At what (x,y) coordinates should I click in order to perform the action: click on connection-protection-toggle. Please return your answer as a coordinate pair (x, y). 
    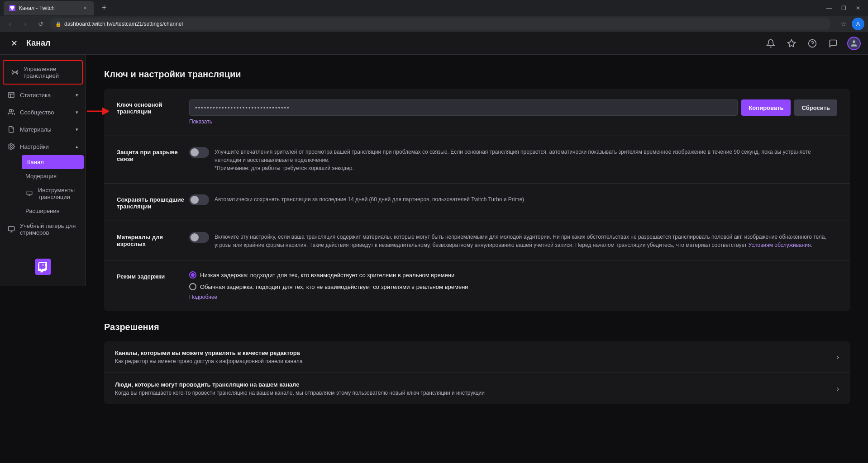
    Looking at the image, I should click on (199, 152).